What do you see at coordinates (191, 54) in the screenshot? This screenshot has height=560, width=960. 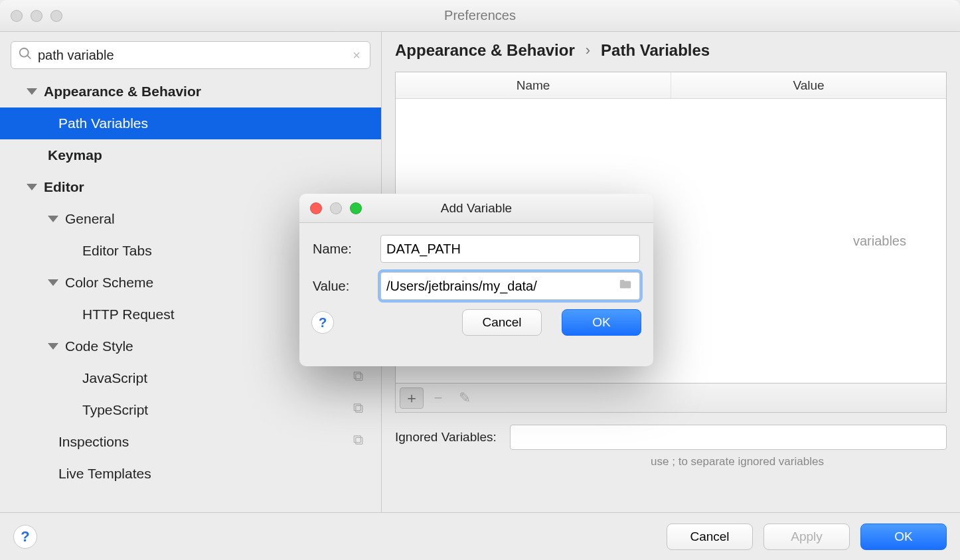 I see `search-wrap: ×` at bounding box center [191, 54].